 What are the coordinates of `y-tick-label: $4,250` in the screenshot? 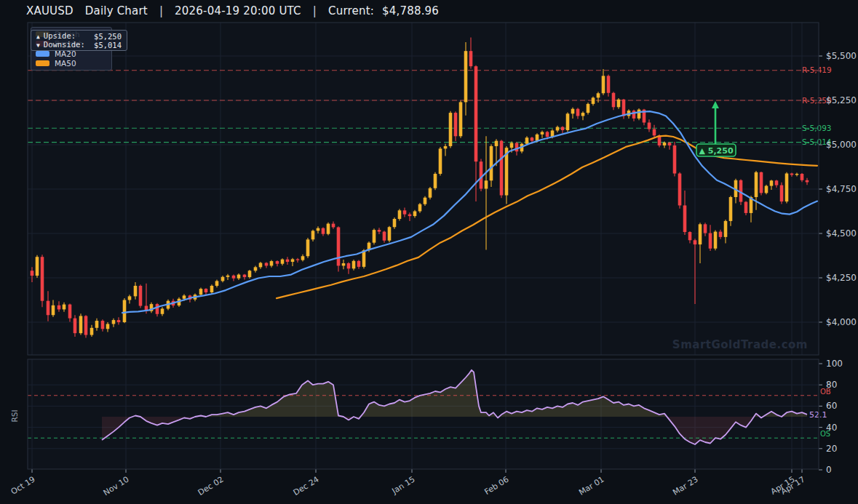 It's located at (841, 278).